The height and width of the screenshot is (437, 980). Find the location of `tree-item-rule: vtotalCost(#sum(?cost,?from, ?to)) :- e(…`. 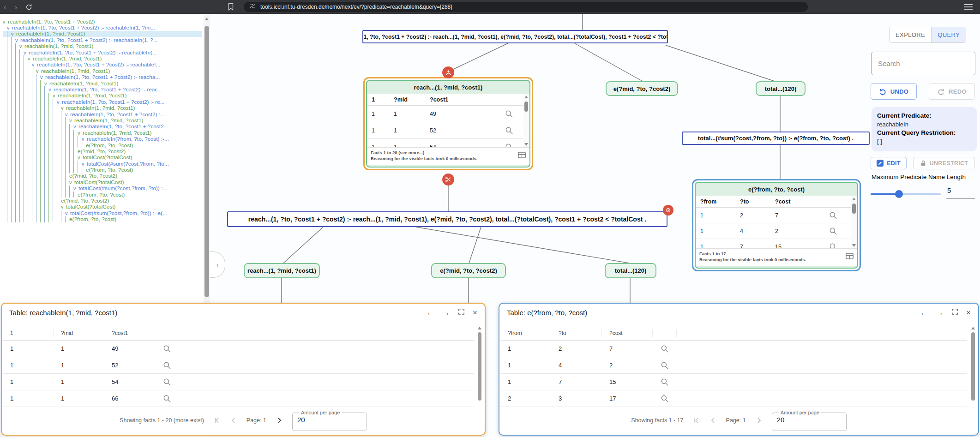

tree-item-rule: vtotalCost(#sum(?cost,?from, ?to)) :- e(… is located at coordinates (102, 213).